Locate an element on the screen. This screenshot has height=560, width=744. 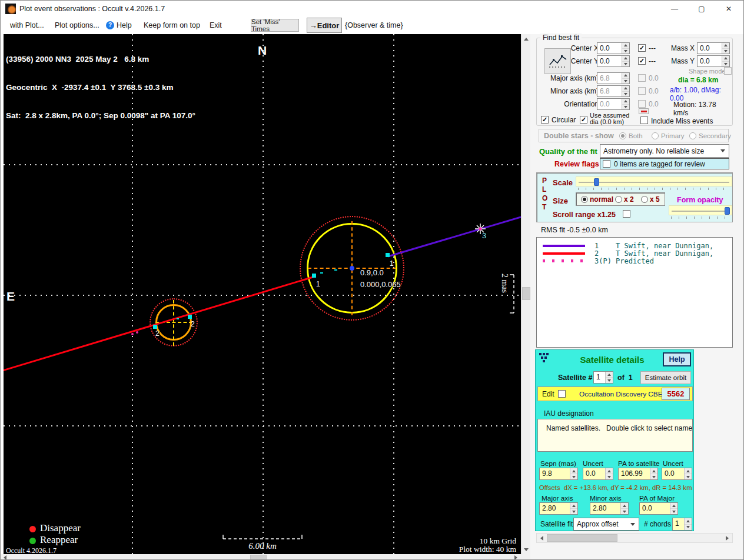
double-both-radio is located at coordinates (623, 136).